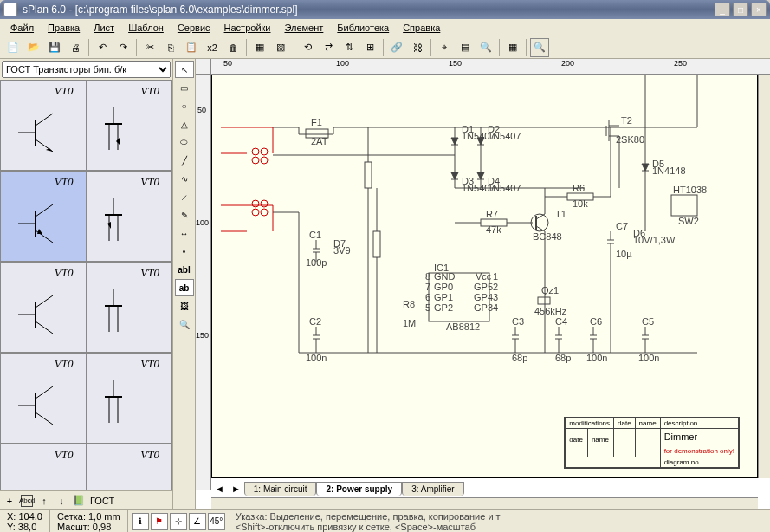 This screenshot has height=532, width=770. I want to click on svg-text: C4, so click(561, 321).